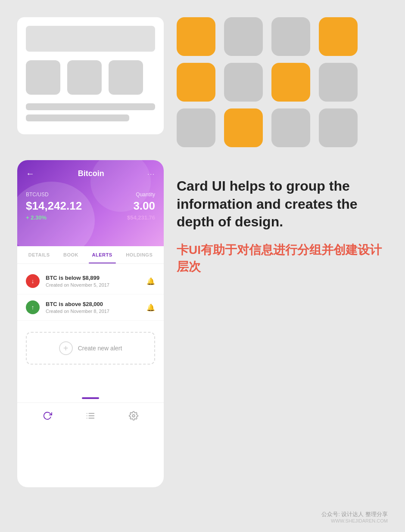 This screenshot has height=532, width=405. What do you see at coordinates (90, 384) in the screenshot?
I see `spacer` at bounding box center [90, 384].